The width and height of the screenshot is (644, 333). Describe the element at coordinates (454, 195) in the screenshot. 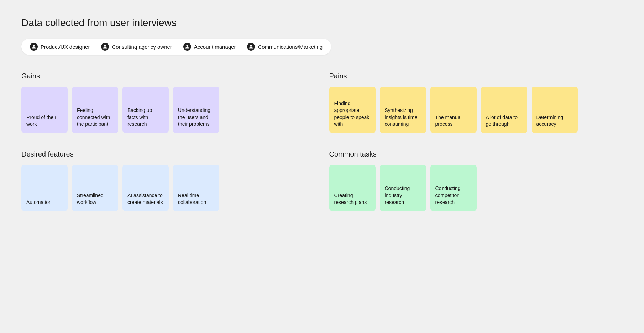

I see `card-text: Conducting competitor research` at that location.